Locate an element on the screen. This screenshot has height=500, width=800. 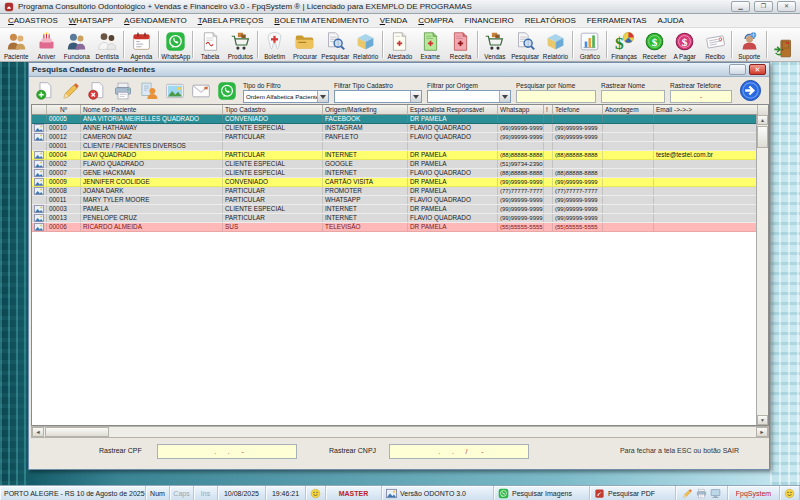
table-row: 00006RICARDO ALMEIDASUSTELEVISÃODR PAMEL… is located at coordinates (394, 228).